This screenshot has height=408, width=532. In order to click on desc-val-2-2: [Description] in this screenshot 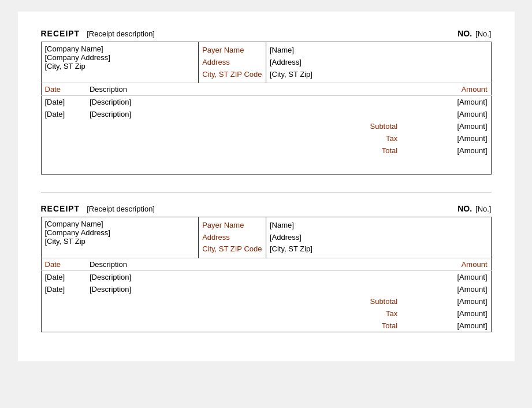, I will do `click(244, 289)`.